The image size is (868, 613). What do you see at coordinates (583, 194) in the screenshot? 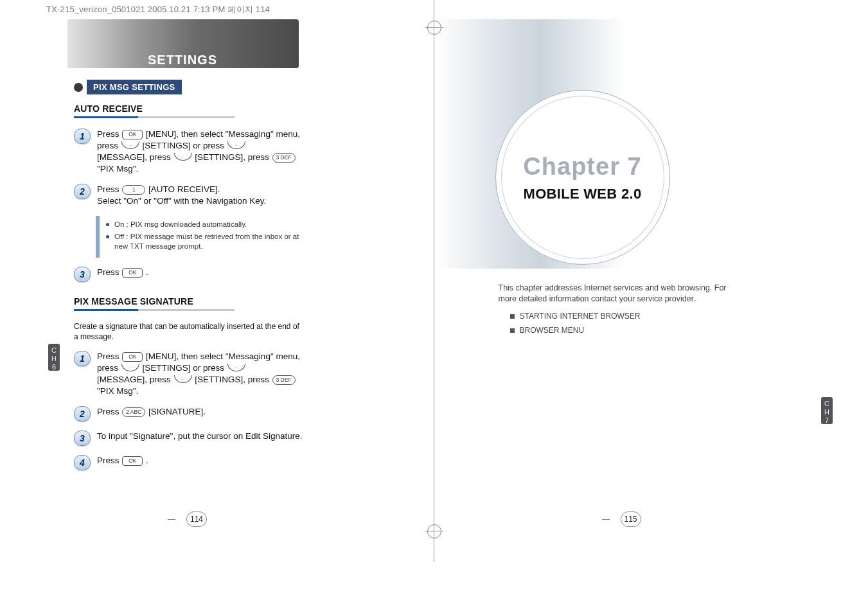
I see `chapter-title: MOBILE WEB 2.0` at bounding box center [583, 194].